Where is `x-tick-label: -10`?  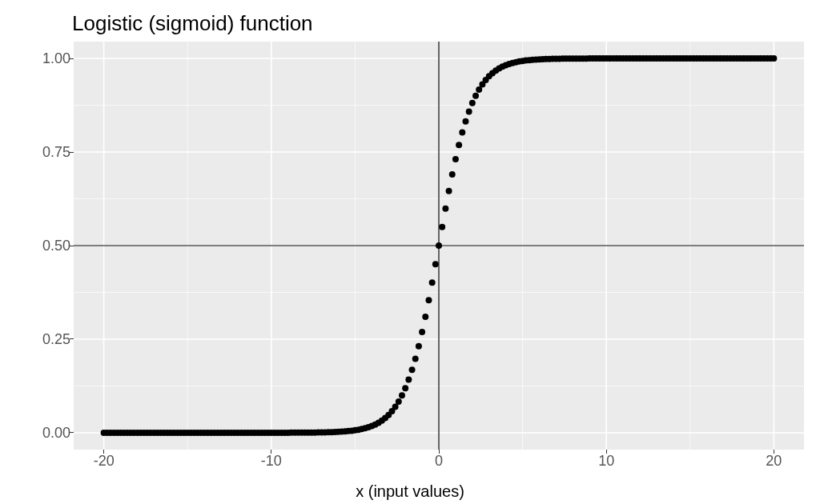 x-tick-label: -10 is located at coordinates (271, 461).